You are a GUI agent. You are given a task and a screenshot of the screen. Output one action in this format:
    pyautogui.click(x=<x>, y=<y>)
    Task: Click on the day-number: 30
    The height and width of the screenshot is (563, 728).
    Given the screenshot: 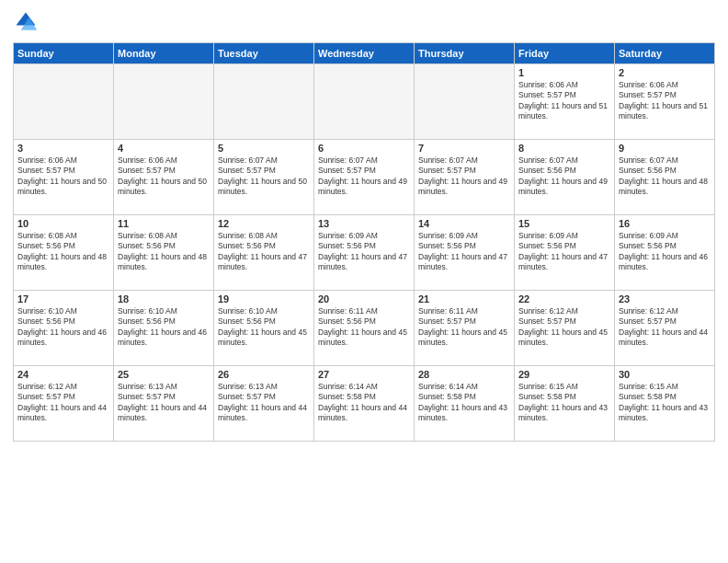 What is the action you would take?
    pyautogui.click(x=665, y=374)
    